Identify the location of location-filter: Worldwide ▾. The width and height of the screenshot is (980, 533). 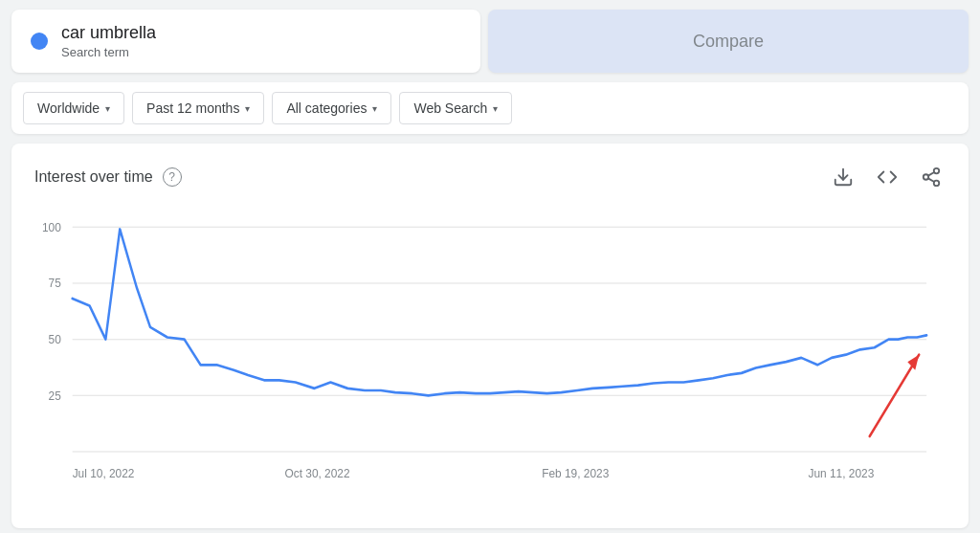
(74, 108).